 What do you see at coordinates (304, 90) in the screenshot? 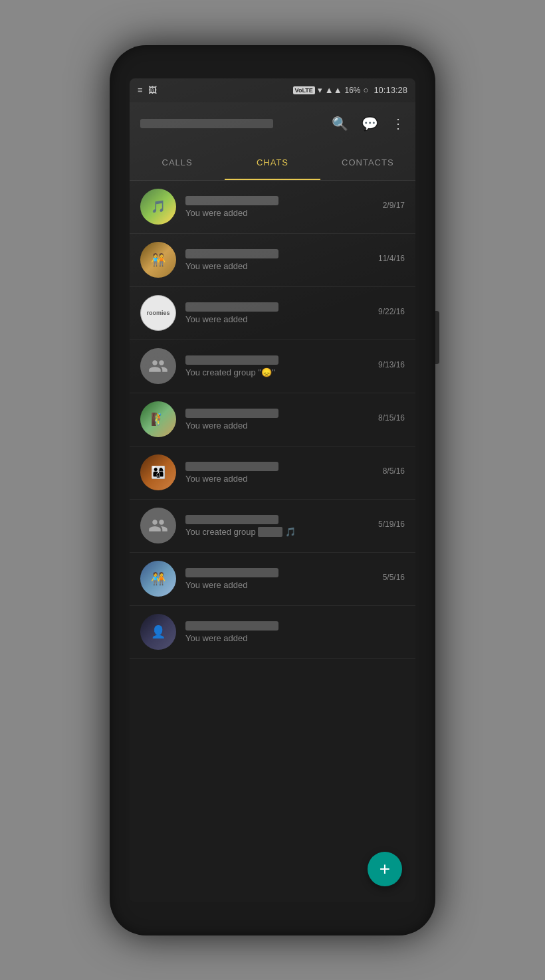
I see `volte-badge: VoLTE` at bounding box center [304, 90].